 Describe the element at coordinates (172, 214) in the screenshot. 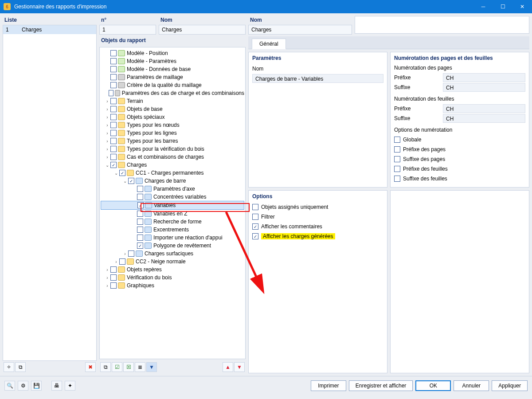

I see `tree-item: Variables en Z` at that location.